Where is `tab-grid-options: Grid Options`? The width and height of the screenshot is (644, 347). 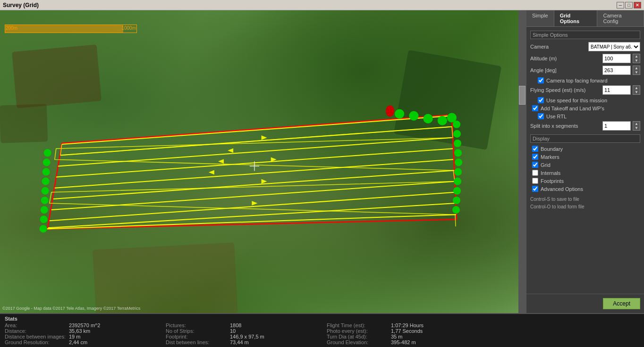
tab-grid-options: Grid Options is located at coordinates (576, 18).